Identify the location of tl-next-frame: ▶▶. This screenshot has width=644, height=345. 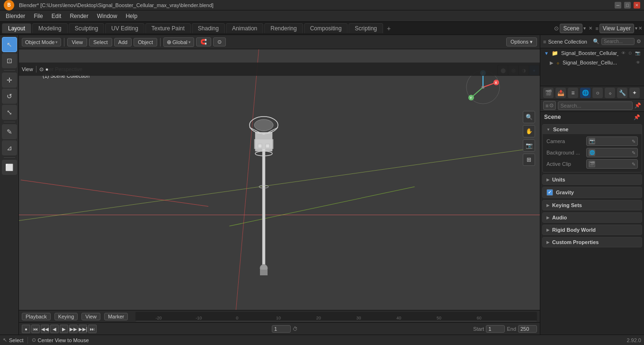
(73, 329).